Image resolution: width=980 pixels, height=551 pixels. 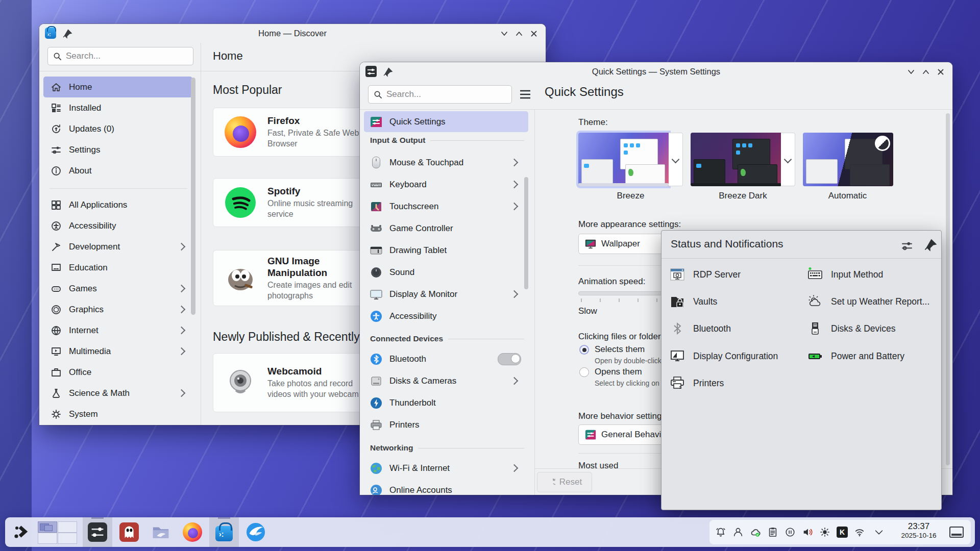 I want to click on sidebar-item-bluetooth: Bluetooth, so click(x=446, y=359).